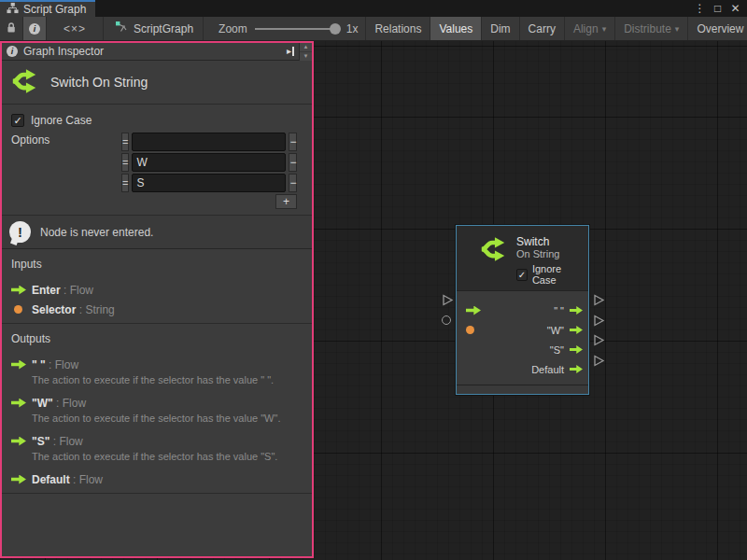  I want to click on inspector-header-label: Graph Inspector, so click(63, 51).